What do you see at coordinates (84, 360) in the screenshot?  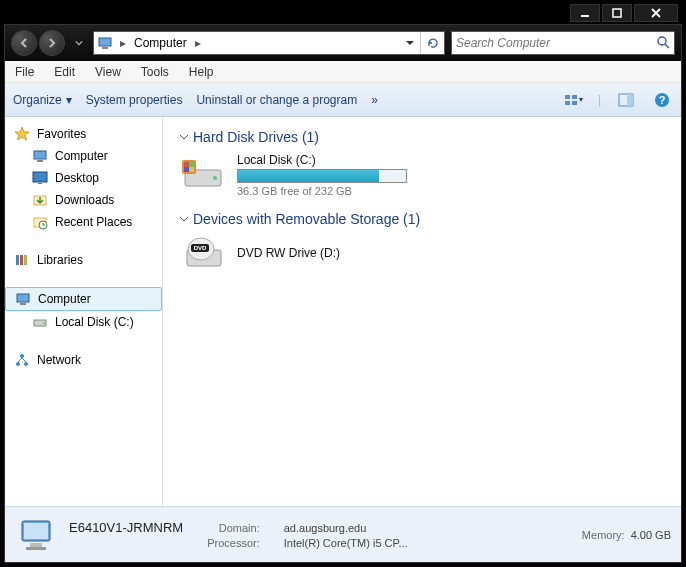 I see `sidebar-network: Network` at bounding box center [84, 360].